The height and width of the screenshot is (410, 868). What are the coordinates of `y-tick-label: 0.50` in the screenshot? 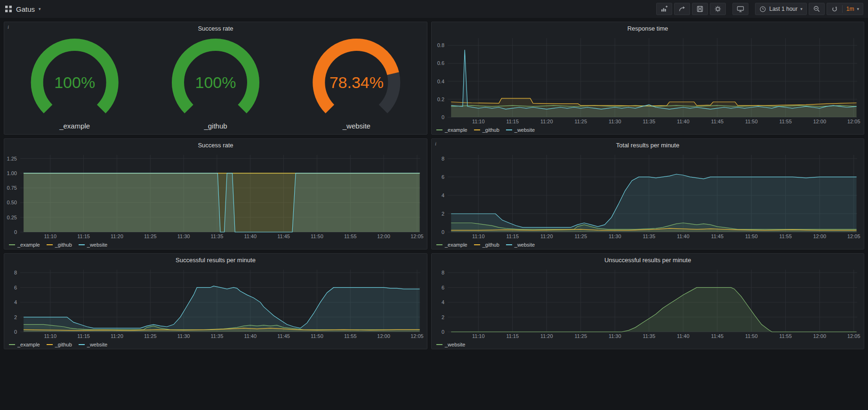 It's located at (12, 202).